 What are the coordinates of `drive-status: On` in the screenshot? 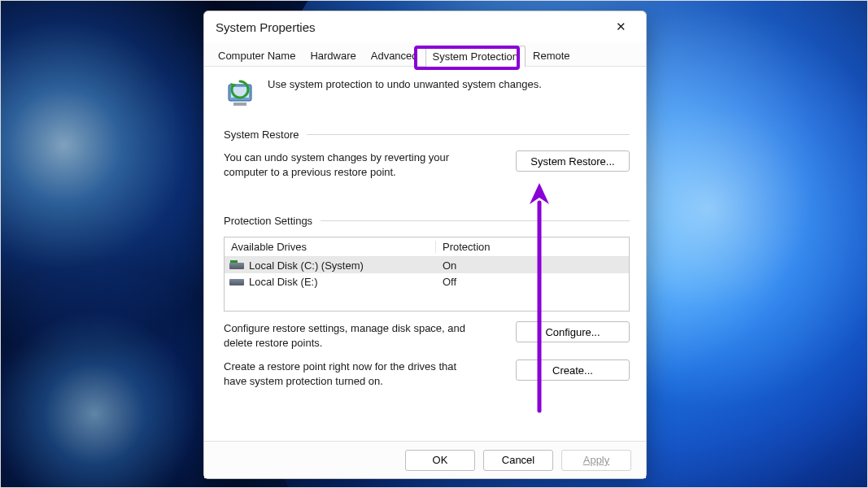 It's located at (532, 265).